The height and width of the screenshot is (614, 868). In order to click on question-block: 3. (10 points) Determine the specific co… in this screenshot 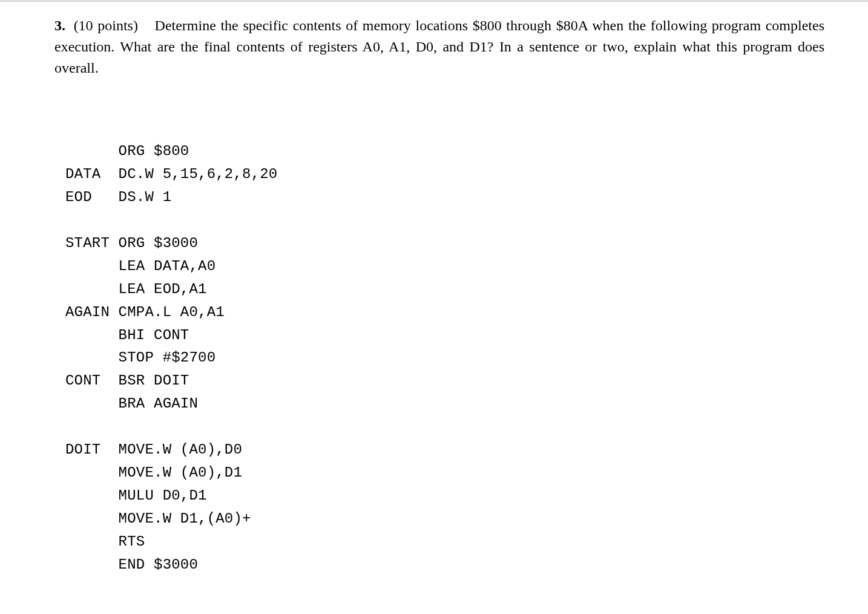, I will do `click(439, 47)`.